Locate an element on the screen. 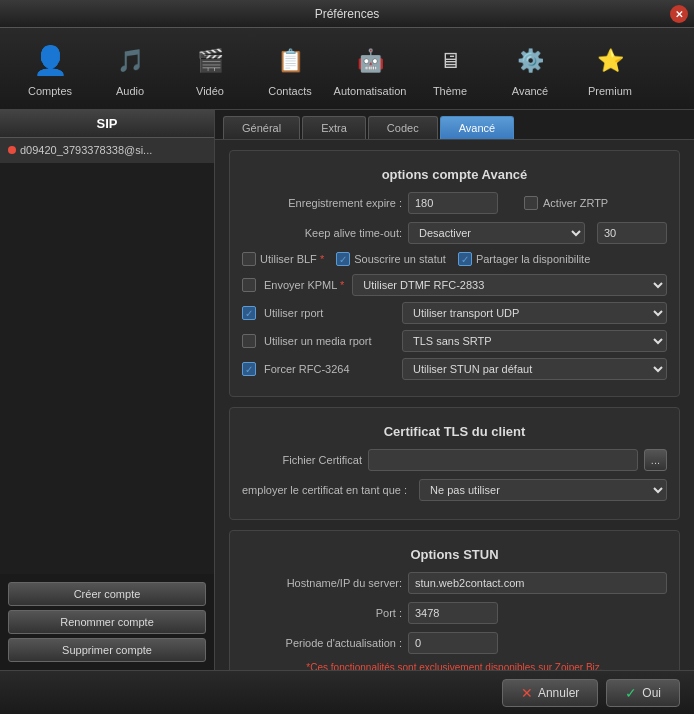  stun-title: Options STUN is located at coordinates (454, 554).